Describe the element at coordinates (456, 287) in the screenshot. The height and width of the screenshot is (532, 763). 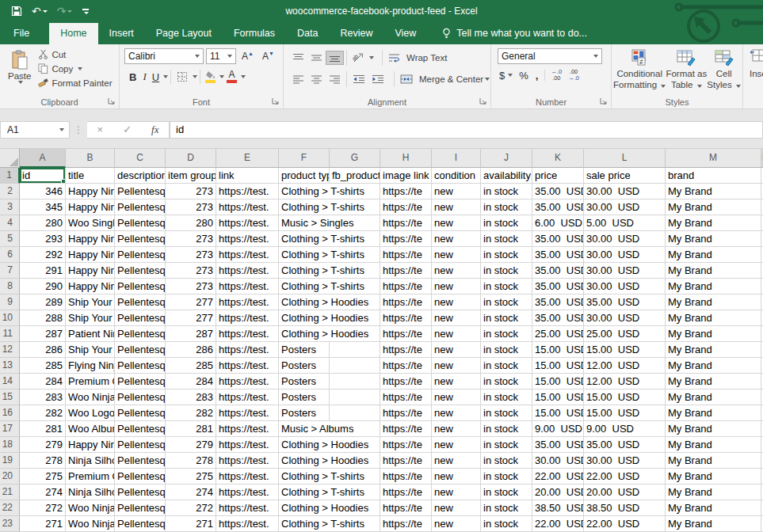
I see `cell-I8: new` at that location.